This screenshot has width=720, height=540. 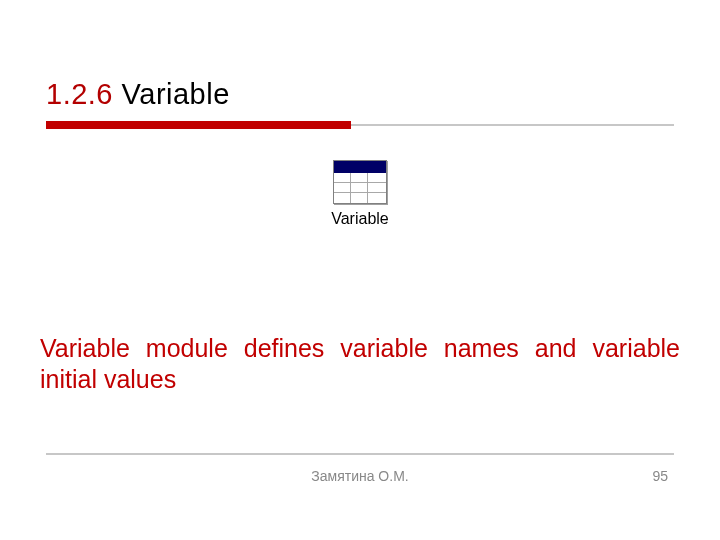 What do you see at coordinates (138, 94) in the screenshot?
I see `slide-heading: 1.2.6 Variable` at bounding box center [138, 94].